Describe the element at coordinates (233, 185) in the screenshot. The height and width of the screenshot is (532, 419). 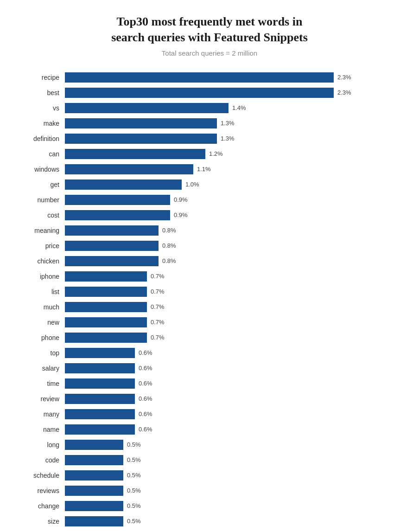
I see `bar-container: 1.0%` at that location.